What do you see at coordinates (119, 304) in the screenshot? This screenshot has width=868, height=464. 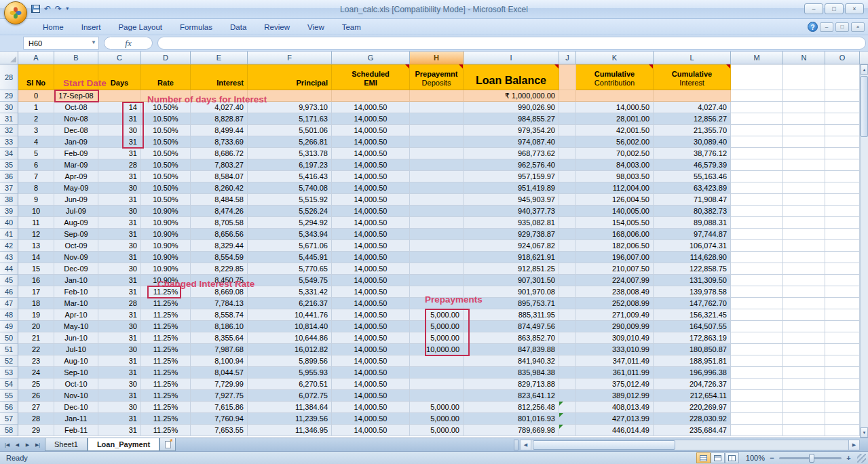 I see `cell-C47: 28` at bounding box center [119, 304].